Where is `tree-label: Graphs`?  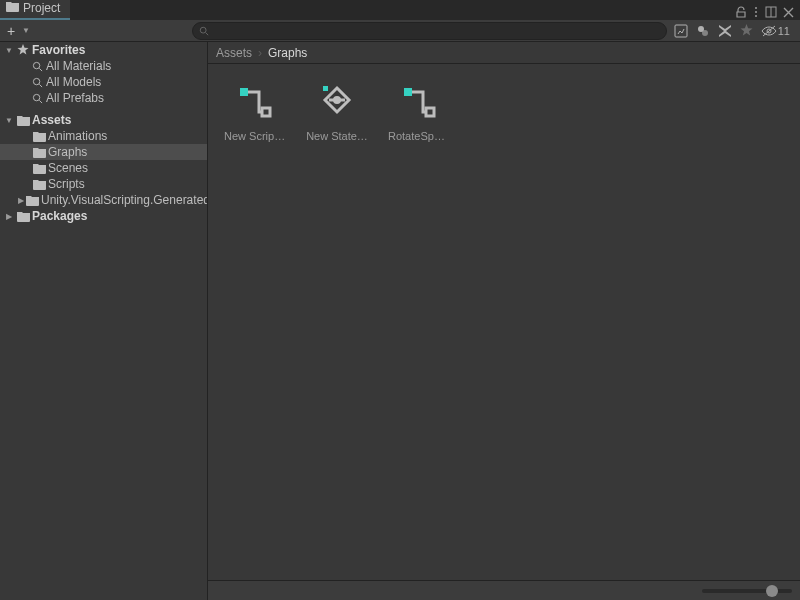
tree-label: Graphs is located at coordinates (68, 152).